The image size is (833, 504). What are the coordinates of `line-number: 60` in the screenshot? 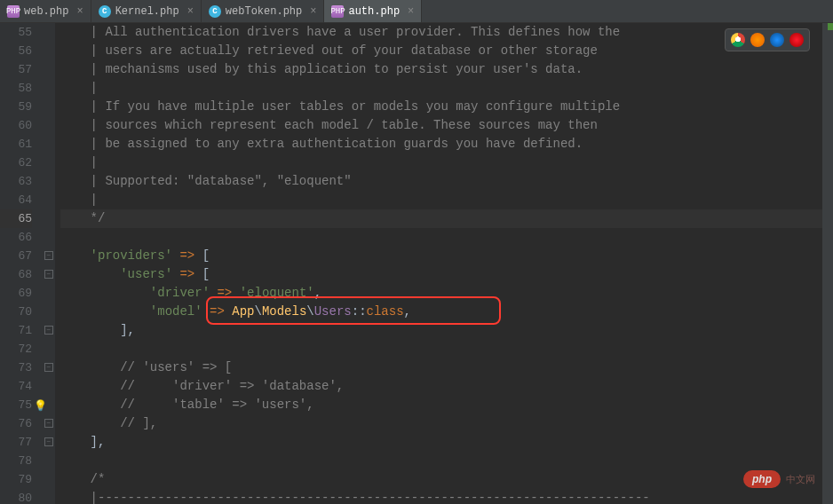 It's located at (16, 126).